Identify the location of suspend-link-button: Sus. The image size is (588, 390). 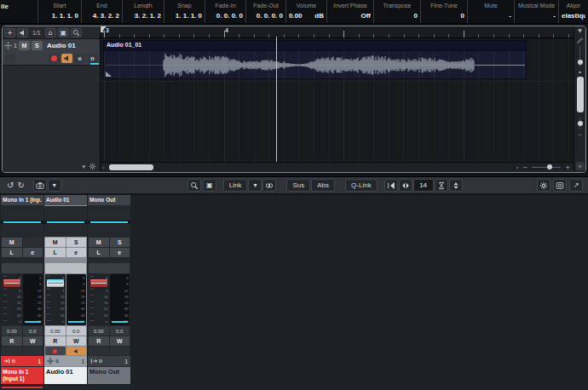
(298, 186).